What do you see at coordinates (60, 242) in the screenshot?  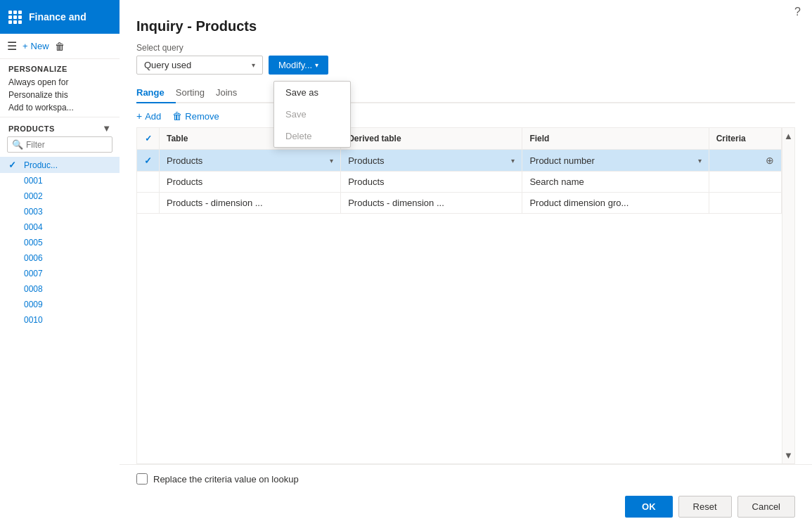 I see `products-list: ✓ Produc... 0001 0002 0003 0004` at bounding box center [60, 242].